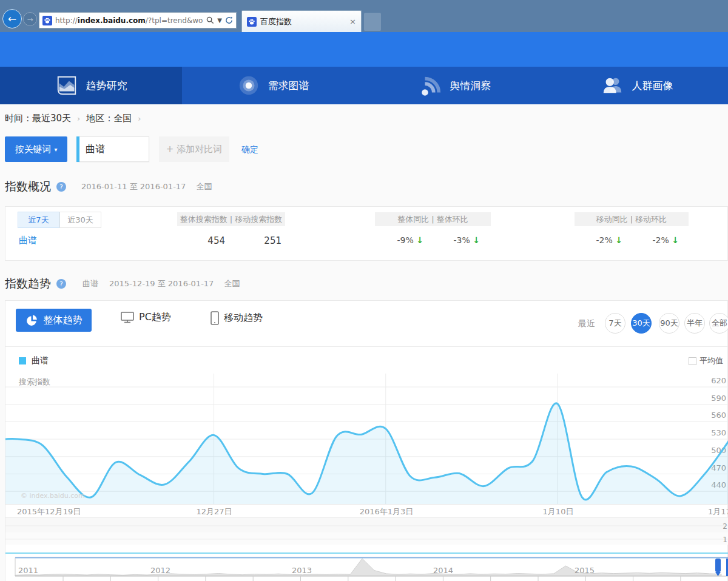  Describe the element at coordinates (108, 187) in the screenshot. I see `overview-section-head: 指数概况 ? 2016-01-11 至 2016-01-17 全国` at that location.